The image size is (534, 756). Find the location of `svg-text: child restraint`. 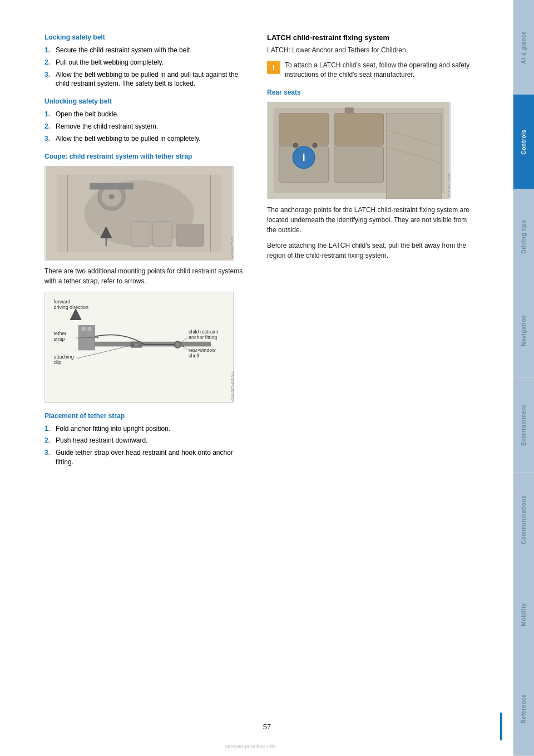

svg-text: child restraint is located at coordinates (204, 332).